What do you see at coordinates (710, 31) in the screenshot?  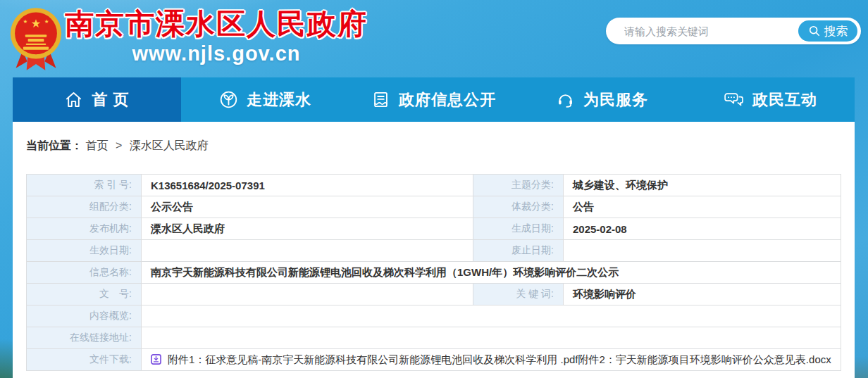 I see `search-input` at bounding box center [710, 31].